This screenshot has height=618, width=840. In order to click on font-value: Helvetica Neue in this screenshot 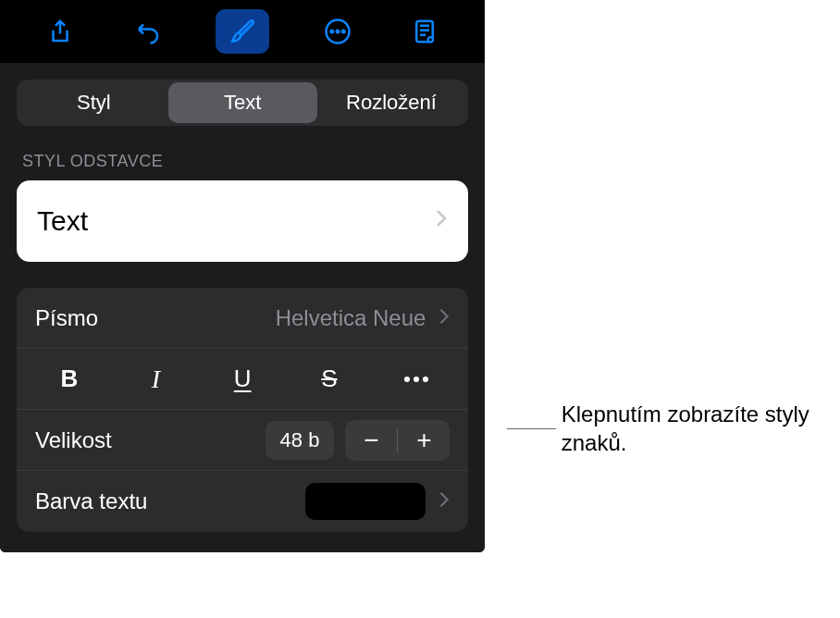, I will do `click(352, 318)`.